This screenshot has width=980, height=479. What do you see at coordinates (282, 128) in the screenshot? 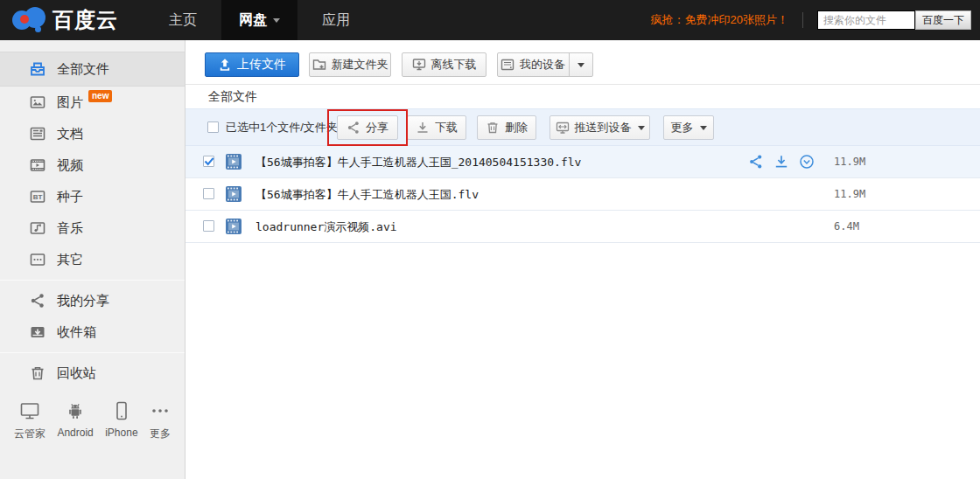
I see `selection-count-text: 已选中1个文件/文件夹` at bounding box center [282, 128].